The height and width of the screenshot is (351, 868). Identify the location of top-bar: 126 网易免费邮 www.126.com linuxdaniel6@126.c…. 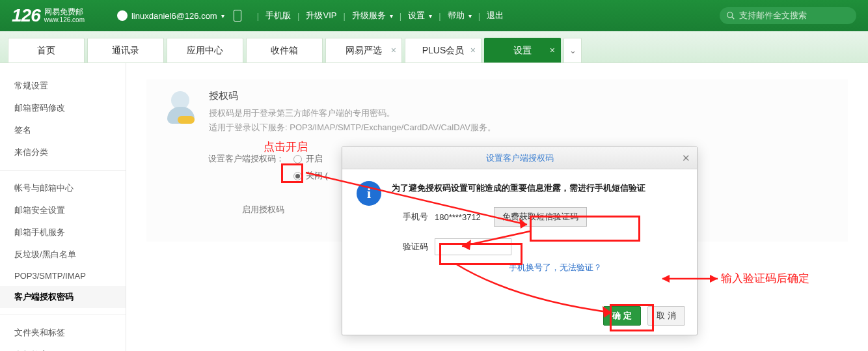
(434, 16).